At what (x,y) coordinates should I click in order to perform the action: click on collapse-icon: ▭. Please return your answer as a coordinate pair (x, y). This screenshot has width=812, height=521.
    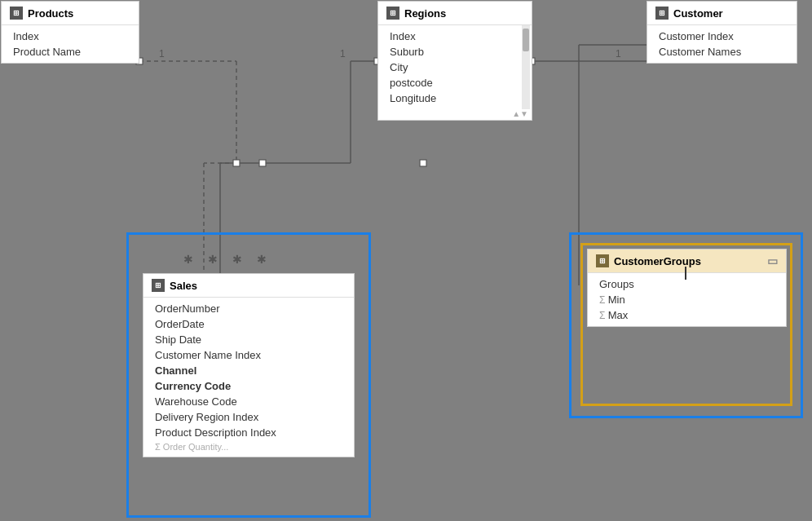
    Looking at the image, I should click on (773, 261).